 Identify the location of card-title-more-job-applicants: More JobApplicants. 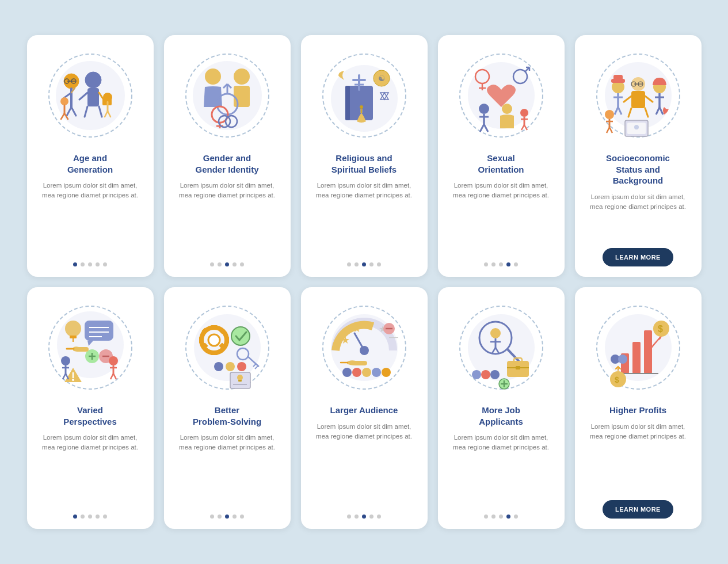
(501, 416).